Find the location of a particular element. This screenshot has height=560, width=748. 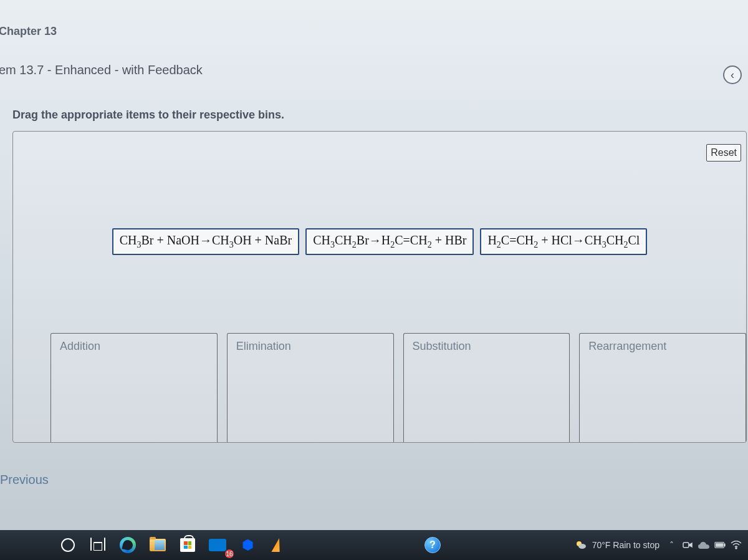

onedrive-icon is located at coordinates (704, 545).